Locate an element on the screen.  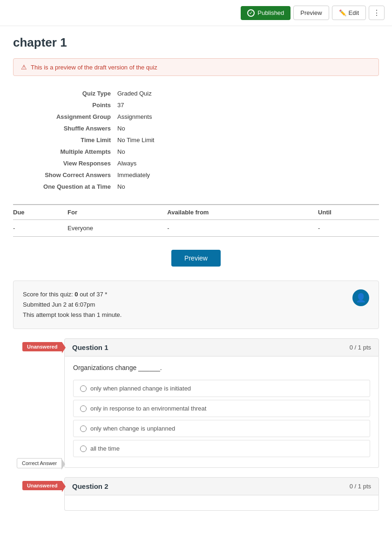
preview-label-top: Preview is located at coordinates (311, 13).